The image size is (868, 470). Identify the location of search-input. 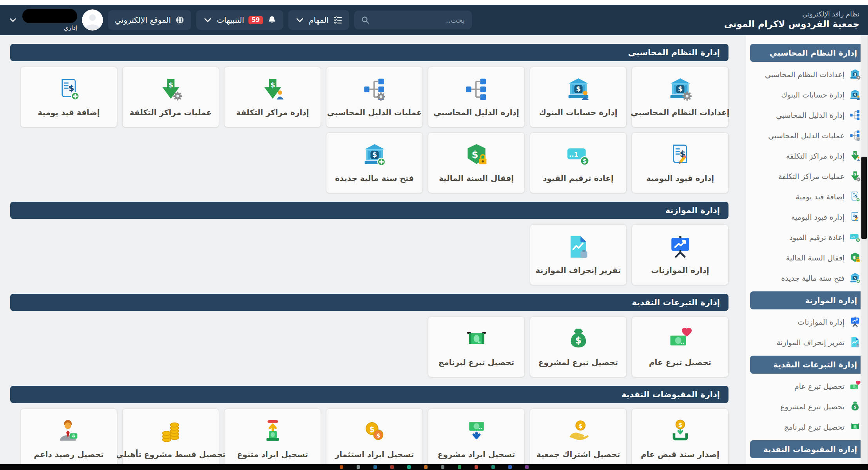
(420, 20).